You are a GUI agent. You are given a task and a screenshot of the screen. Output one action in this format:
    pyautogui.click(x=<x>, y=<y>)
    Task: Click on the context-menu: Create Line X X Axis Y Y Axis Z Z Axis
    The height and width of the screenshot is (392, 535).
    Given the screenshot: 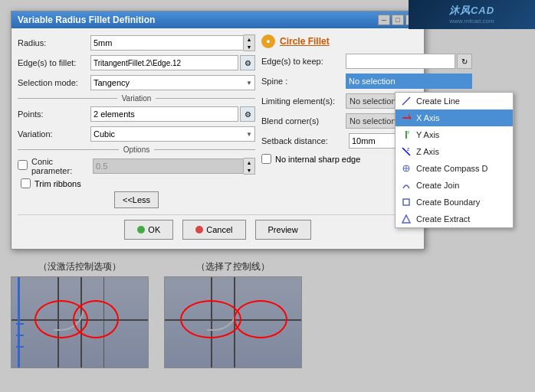 What is the action you would take?
    pyautogui.click(x=454, y=160)
    